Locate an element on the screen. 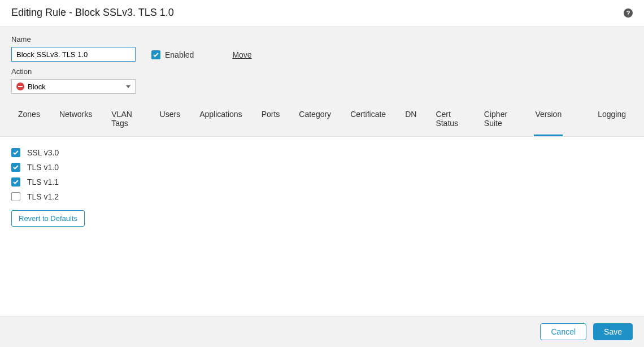  tab-networks: Networks is located at coordinates (76, 120).